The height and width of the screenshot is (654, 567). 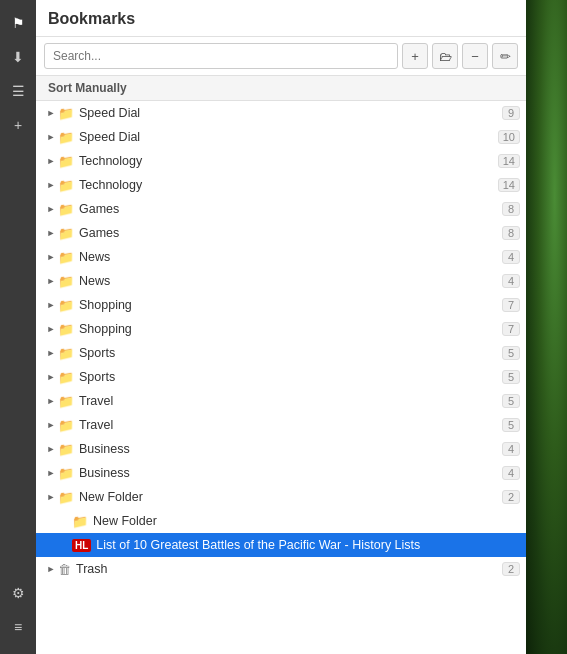 I want to click on sidebar: ⚑ ⬇ ☰ + ⚙ ≡, so click(x=18, y=327).